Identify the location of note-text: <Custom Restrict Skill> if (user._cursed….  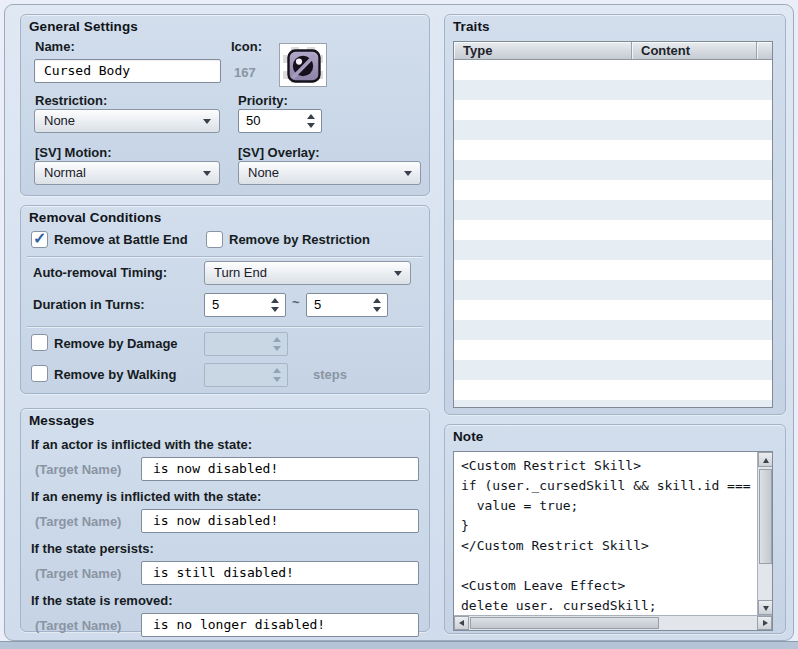
(606, 532).